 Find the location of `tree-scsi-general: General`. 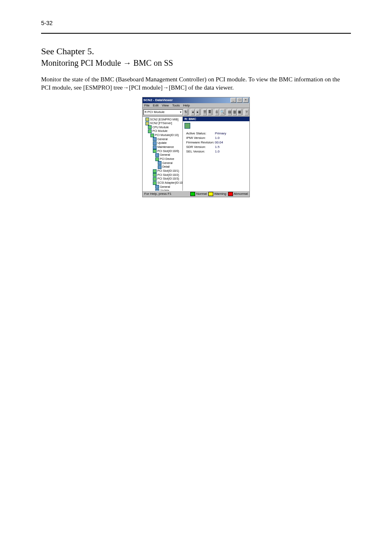

tree-scsi-general: General is located at coordinates (168, 187).